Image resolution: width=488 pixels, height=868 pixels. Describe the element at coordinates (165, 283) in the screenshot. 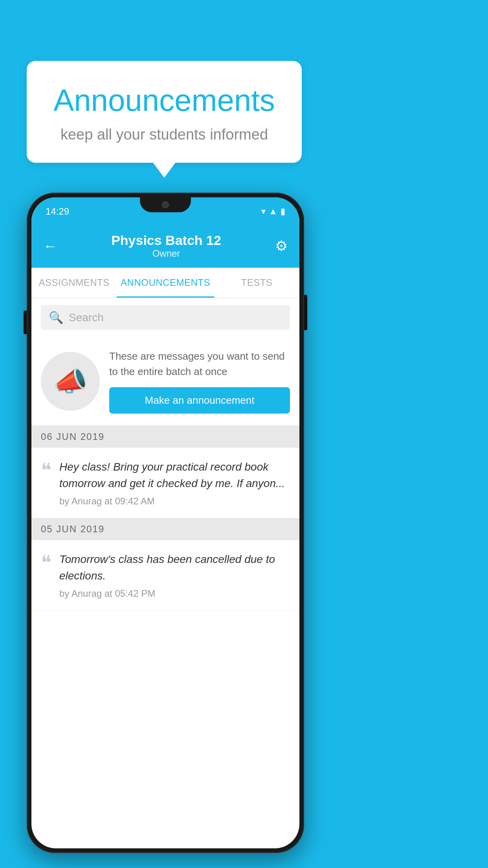

I see `tabs-bar: ASSIGNMENTS ANNOUNCEMENTS TESTS` at that location.